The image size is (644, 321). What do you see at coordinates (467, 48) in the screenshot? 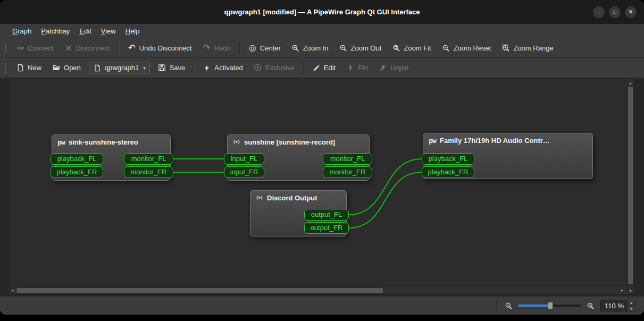
I see `zoom-reset-button: Zoom Reset` at bounding box center [467, 48].